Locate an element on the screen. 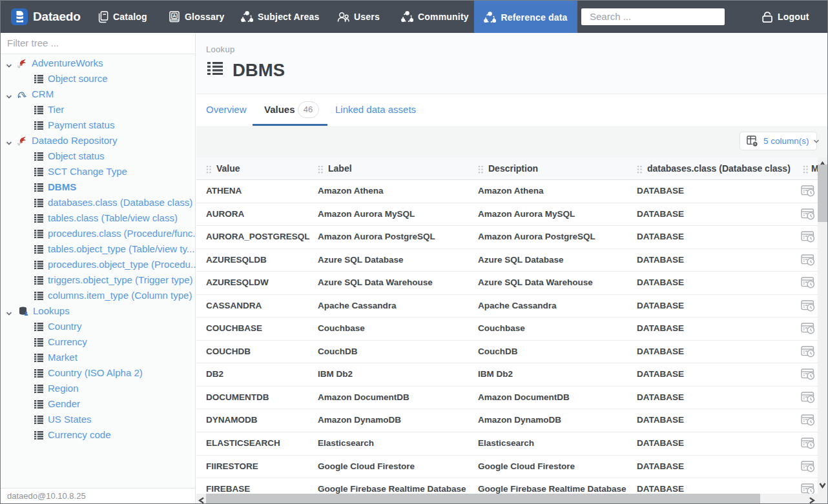  svg-text: A is located at coordinates (174, 15).